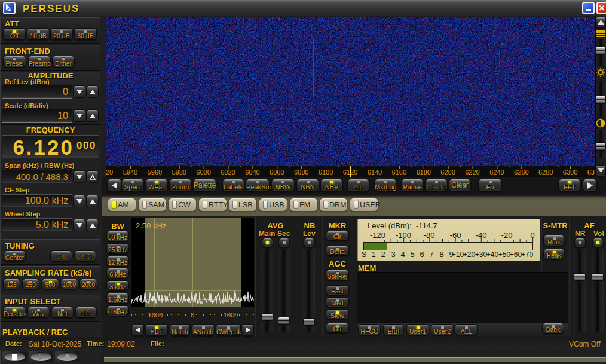 The height and width of the screenshot is (364, 606). I want to click on svg-text: -80, so click(429, 235).